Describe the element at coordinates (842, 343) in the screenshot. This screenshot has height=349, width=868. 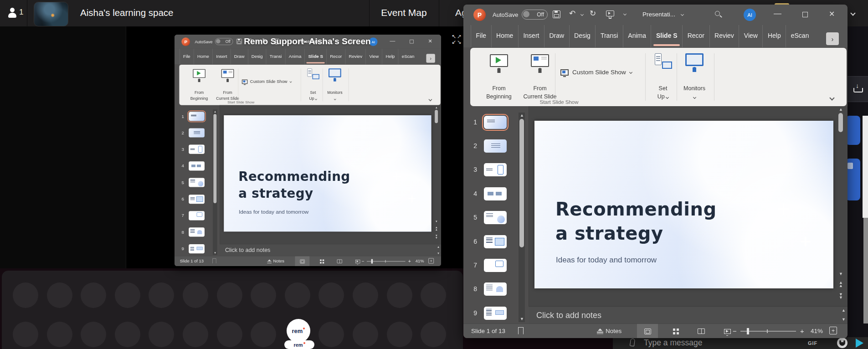
I see `emoji-button` at that location.